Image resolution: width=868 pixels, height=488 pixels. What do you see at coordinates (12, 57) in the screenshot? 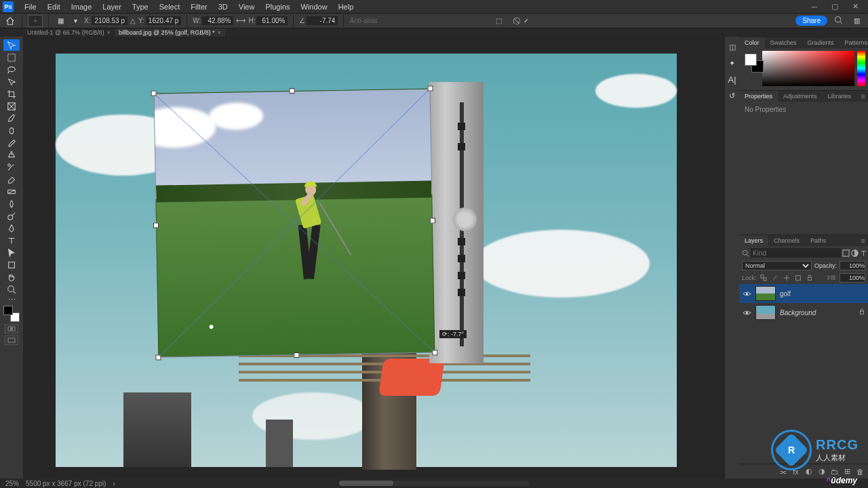
I see `marquee-tool` at bounding box center [12, 57].